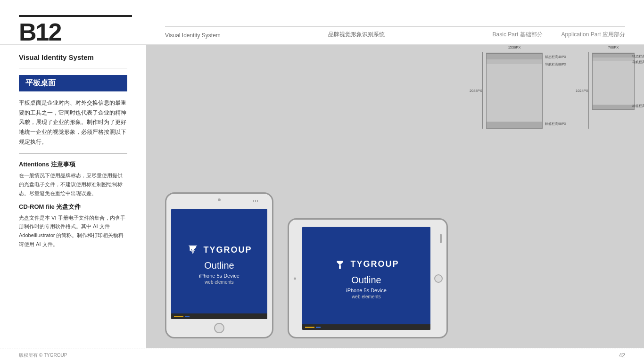 The width and height of the screenshot is (644, 362). What do you see at coordinates (374, 264) in the screenshot?
I see `ty-brand-name-2: TYGROUP` at bounding box center [374, 264].